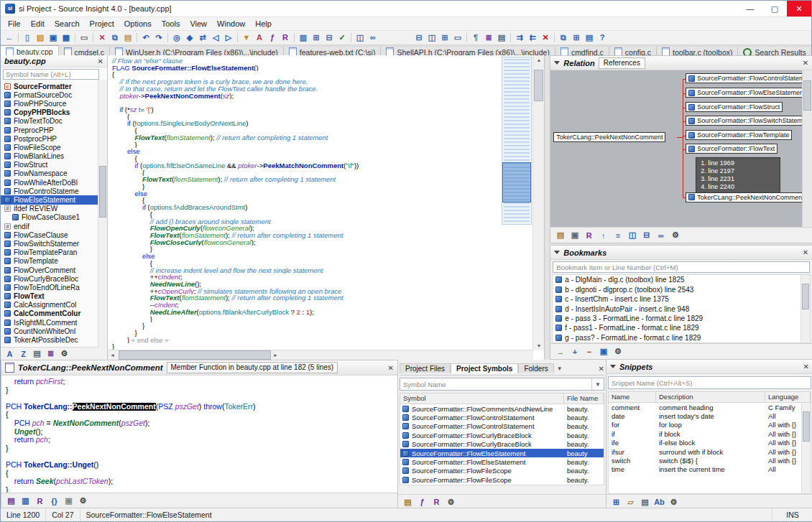  Describe the element at coordinates (661, 236) in the screenshot. I see `footer-icon: ∞` at that location.